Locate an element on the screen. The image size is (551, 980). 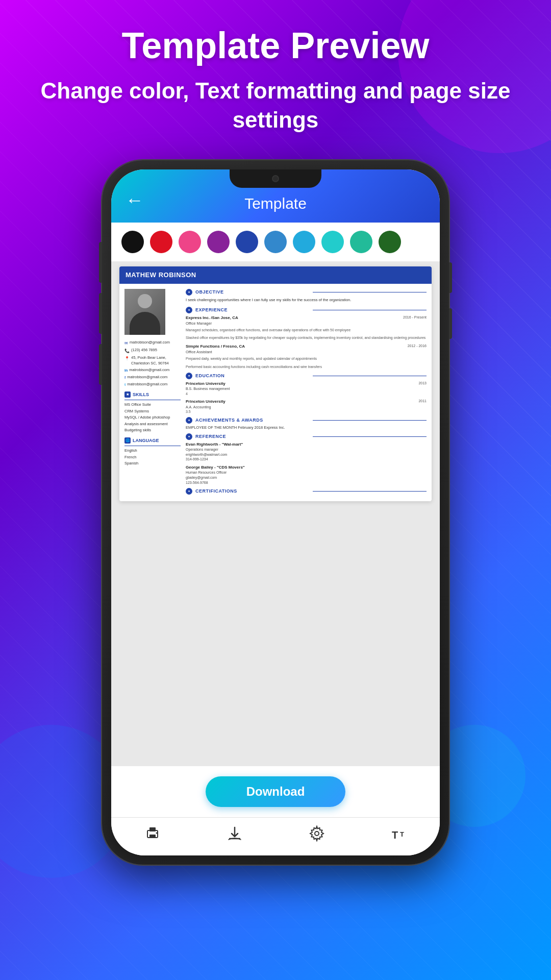
education-header: ● EDUCATION is located at coordinates (306, 376).